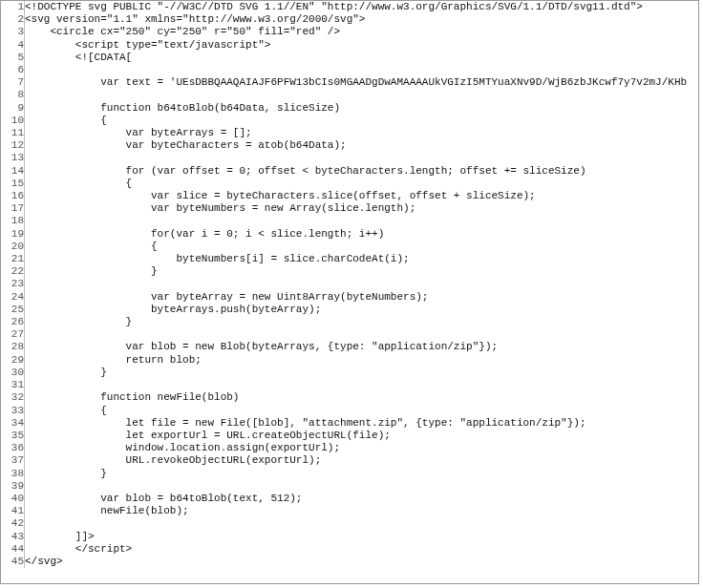  What do you see at coordinates (362, 397) in the screenshot?
I see `code-line: function newFile(blob)` at bounding box center [362, 397].